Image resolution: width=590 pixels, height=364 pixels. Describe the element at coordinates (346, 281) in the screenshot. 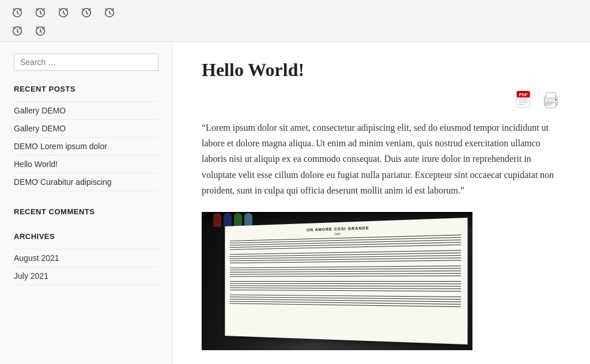

I see `sheet-music: UN AMORE COSI GRANDE Cello` at that location.